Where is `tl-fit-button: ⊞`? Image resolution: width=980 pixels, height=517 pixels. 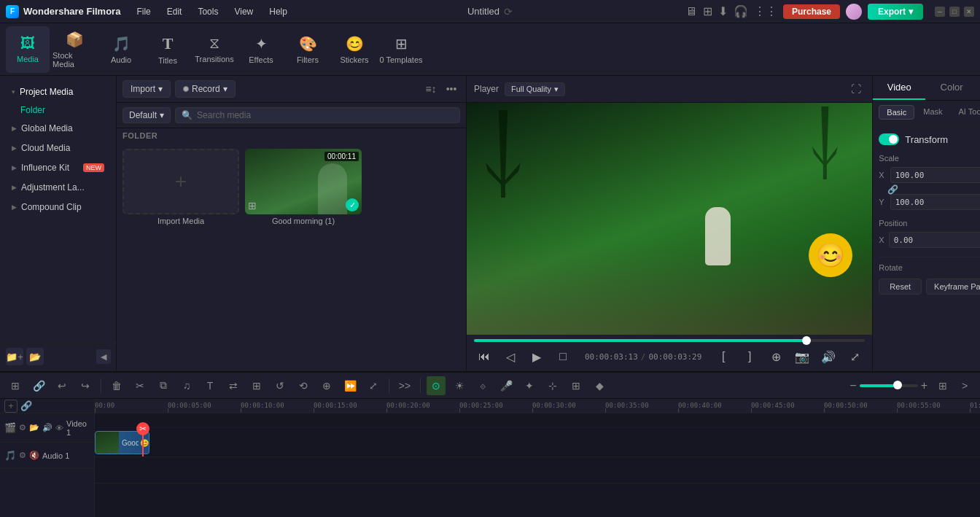 tl-fit-button: ⊞ is located at coordinates (257, 386).